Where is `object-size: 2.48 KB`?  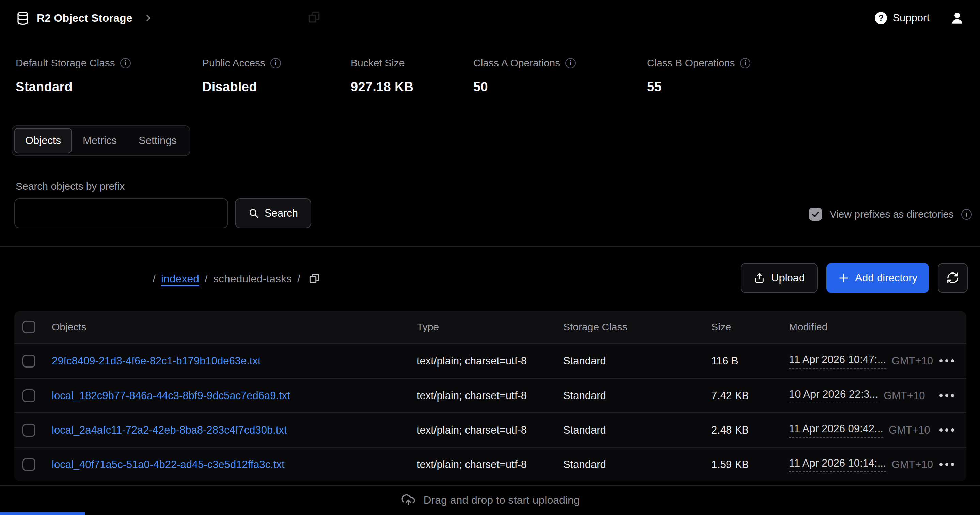
object-size: 2.48 KB is located at coordinates (750, 430).